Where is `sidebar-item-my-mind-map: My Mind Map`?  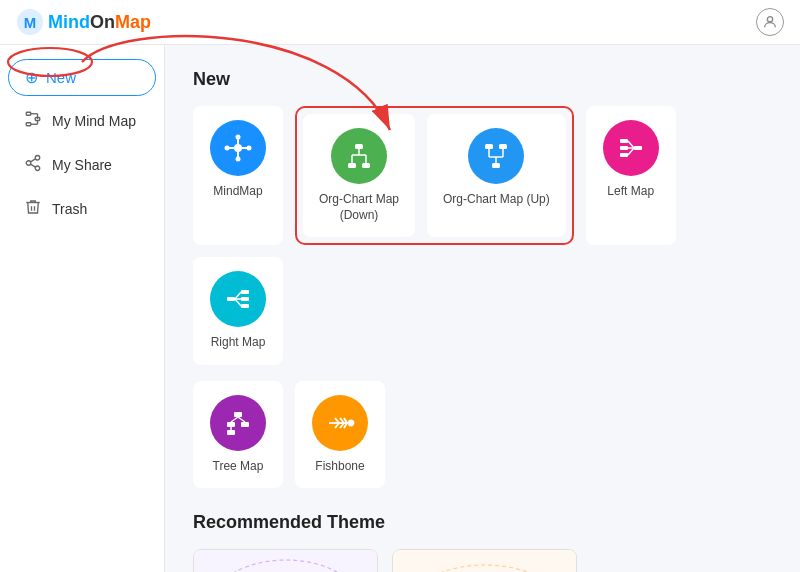 sidebar-item-my-mind-map: My Mind Map is located at coordinates (82, 121).